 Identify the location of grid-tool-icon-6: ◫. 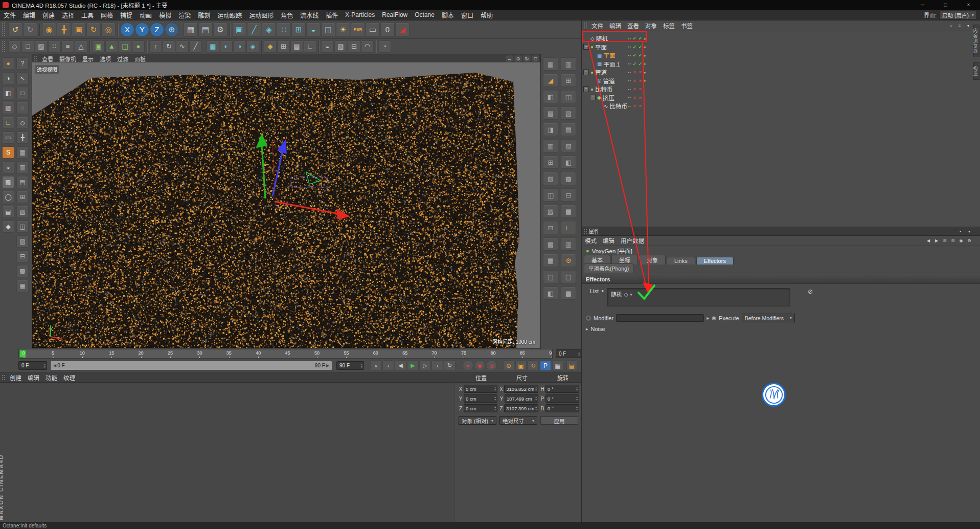
(22, 227).